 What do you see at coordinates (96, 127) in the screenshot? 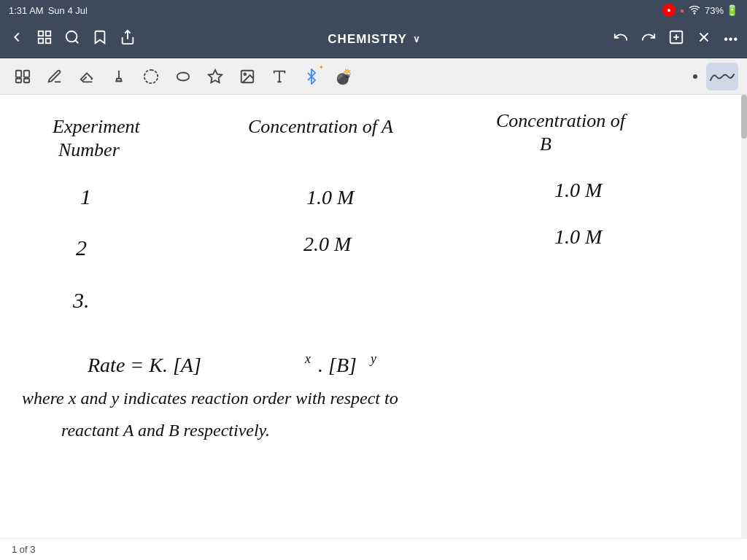
I see `header-experiment: Experiment` at bounding box center [96, 127].